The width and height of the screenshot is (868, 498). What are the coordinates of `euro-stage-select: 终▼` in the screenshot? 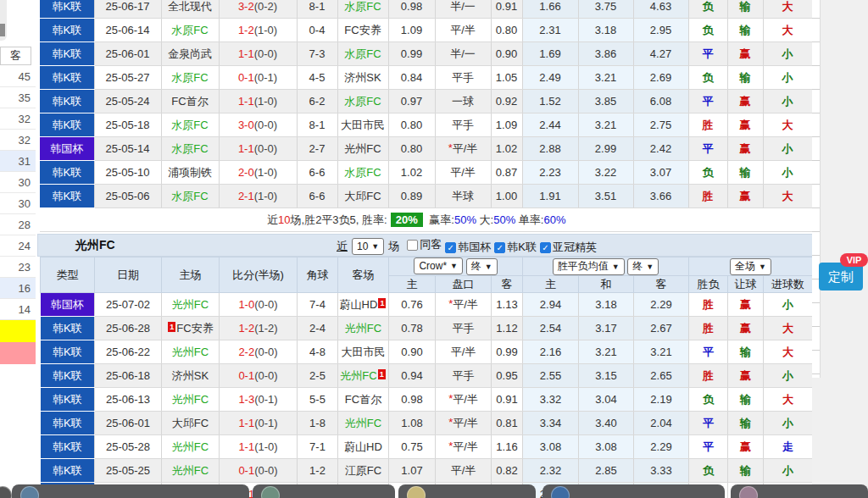 It's located at (643, 267).